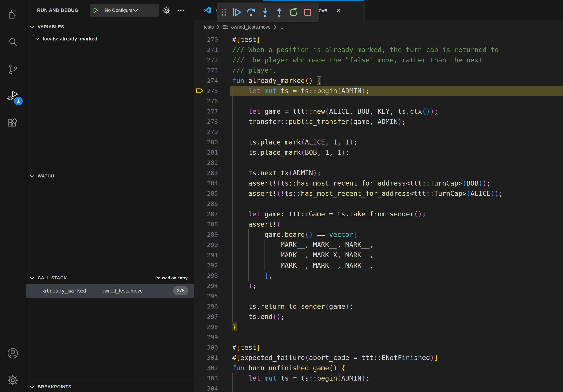  Describe the element at coordinates (206, 296) in the screenshot. I see `line-number: 295` at that location.